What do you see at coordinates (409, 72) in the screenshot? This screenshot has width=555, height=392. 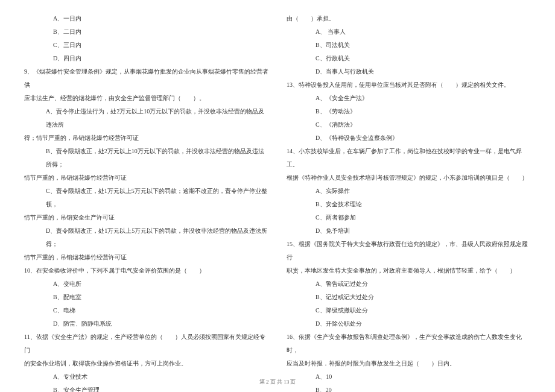 I see `q12-option-d: D、当事人与行政机关` at bounding box center [409, 72].